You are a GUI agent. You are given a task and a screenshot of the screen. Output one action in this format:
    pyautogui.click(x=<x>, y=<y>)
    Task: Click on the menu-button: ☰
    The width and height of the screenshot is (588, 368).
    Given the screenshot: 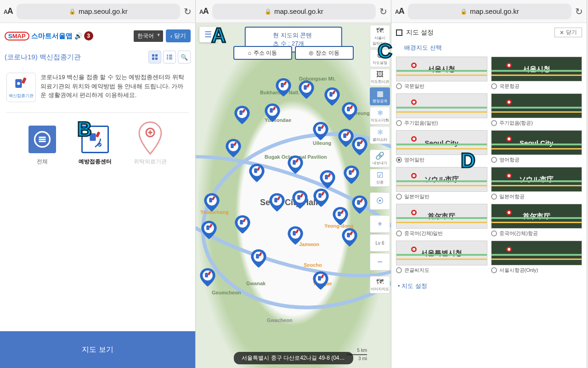 What is the action you would take?
    pyautogui.click(x=208, y=34)
    